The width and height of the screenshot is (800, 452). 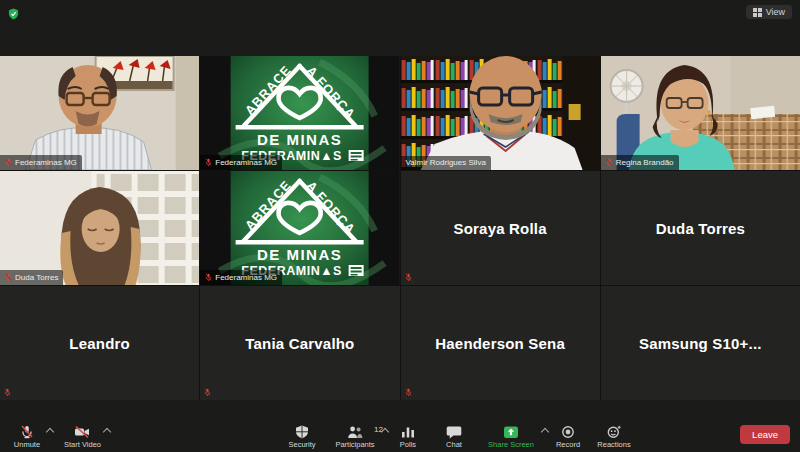 I want to click on video-tile-duda: Duda Torres, so click(x=100, y=228).